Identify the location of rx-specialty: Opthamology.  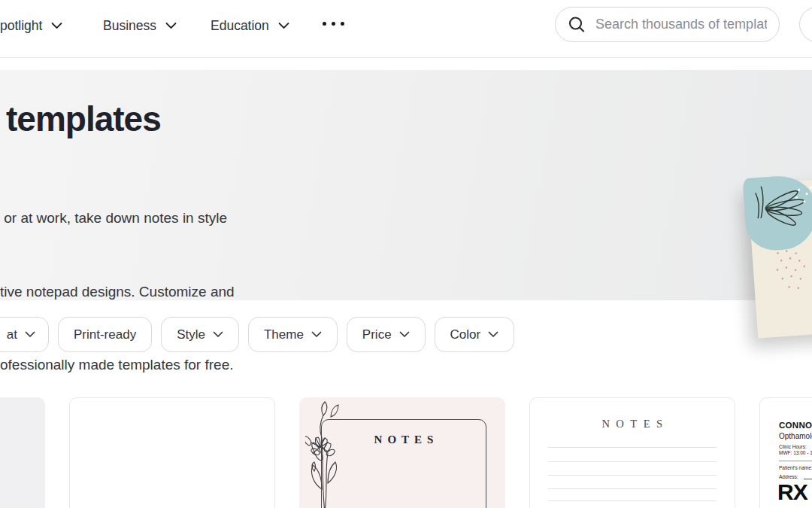
(795, 437).